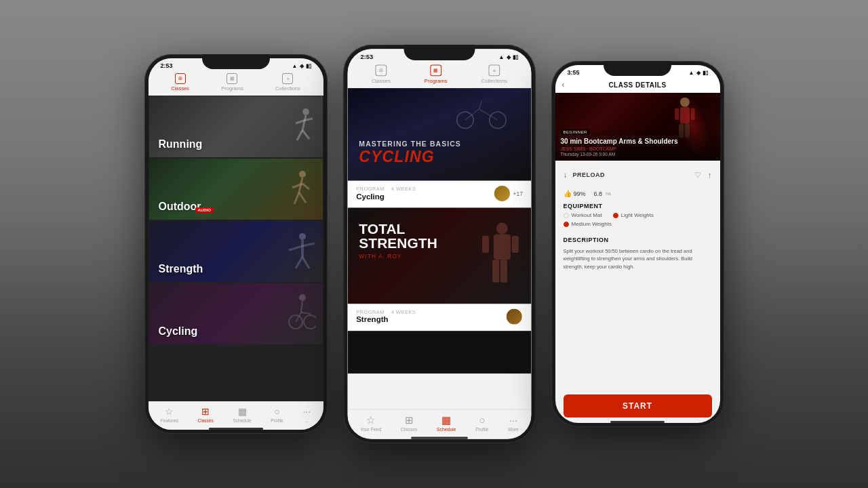 This screenshot has height=488, width=868. What do you see at coordinates (591, 224) in the screenshot?
I see `medium-weights-label: Medium Weights` at bounding box center [591, 224].